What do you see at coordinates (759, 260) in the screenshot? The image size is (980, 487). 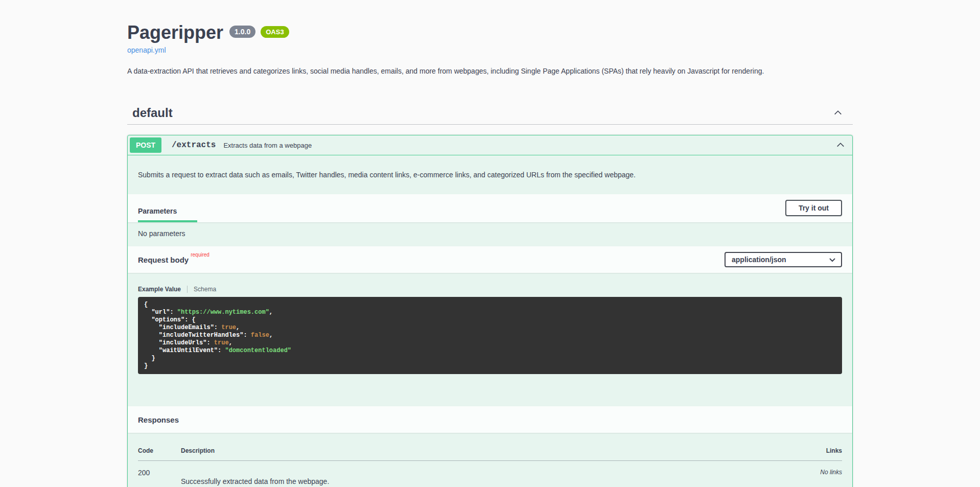 I see `content-type-value: application/json` at bounding box center [759, 260].